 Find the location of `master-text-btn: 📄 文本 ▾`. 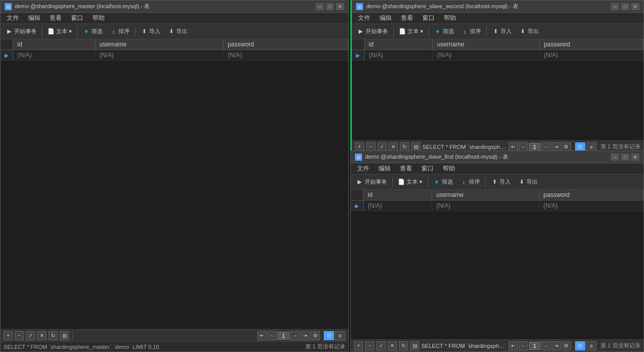

master-text-btn: 📄 文本 ▾ is located at coordinates (60, 32).